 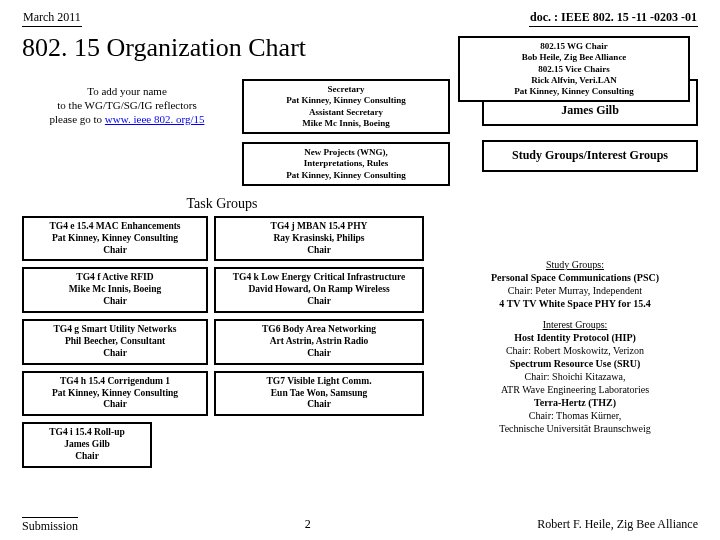 What do you see at coordinates (115, 342) in the screenshot?
I see `tg-col-left: TG4 e 15.4 MAC EnhancementsPat Kinney, K…` at bounding box center [115, 342].